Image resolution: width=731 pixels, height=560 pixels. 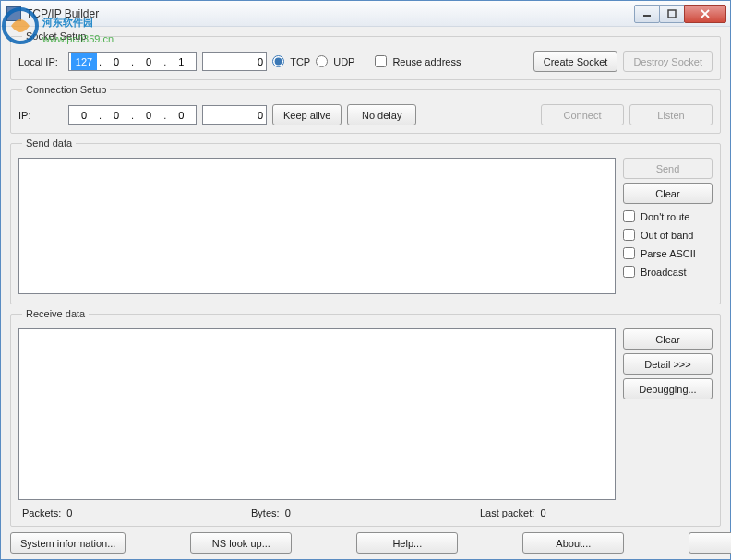 What do you see at coordinates (671, 114) in the screenshot?
I see `listen-button: Listen` at bounding box center [671, 114].